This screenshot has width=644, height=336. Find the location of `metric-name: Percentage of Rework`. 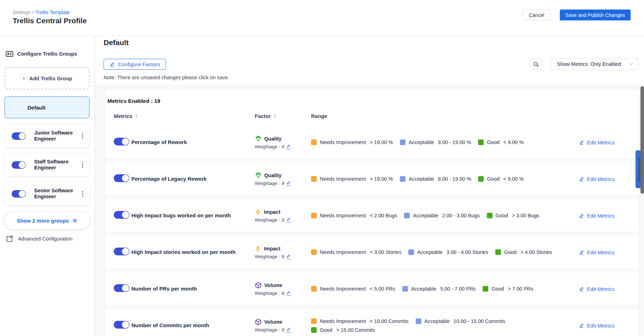

metric-name: Percentage of Rework is located at coordinates (159, 142).